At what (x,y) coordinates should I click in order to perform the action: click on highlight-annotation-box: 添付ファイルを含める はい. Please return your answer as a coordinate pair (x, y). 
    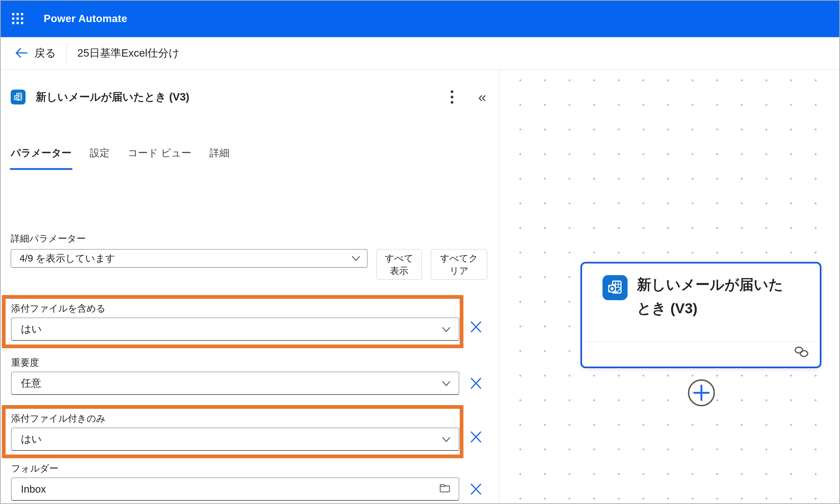
    Looking at the image, I should click on (232, 322).